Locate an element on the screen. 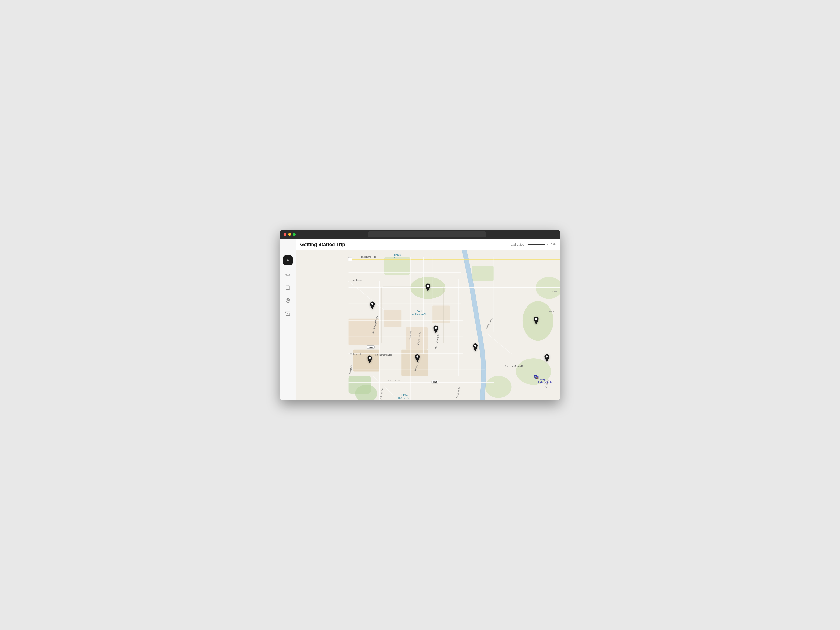 The width and height of the screenshot is (840, 630). main-content: Getting Started Trip +add dates 4/10 th is located at coordinates (428, 320).